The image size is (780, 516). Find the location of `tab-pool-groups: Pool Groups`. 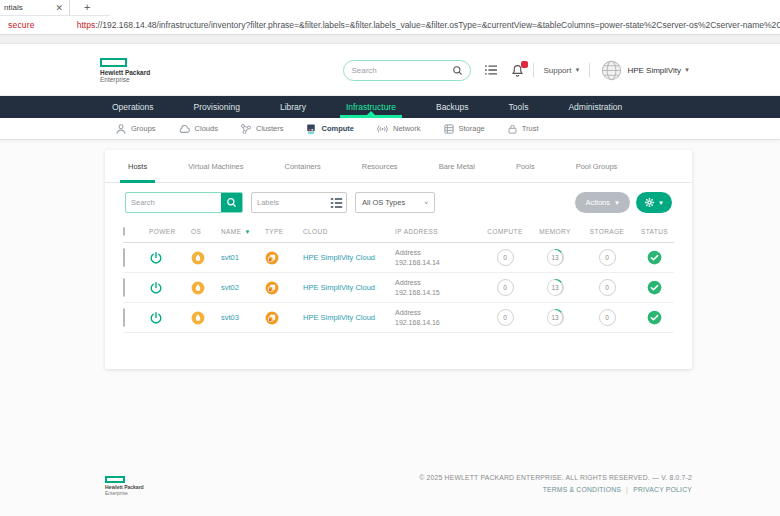

tab-pool-groups: Pool Groups is located at coordinates (597, 166).